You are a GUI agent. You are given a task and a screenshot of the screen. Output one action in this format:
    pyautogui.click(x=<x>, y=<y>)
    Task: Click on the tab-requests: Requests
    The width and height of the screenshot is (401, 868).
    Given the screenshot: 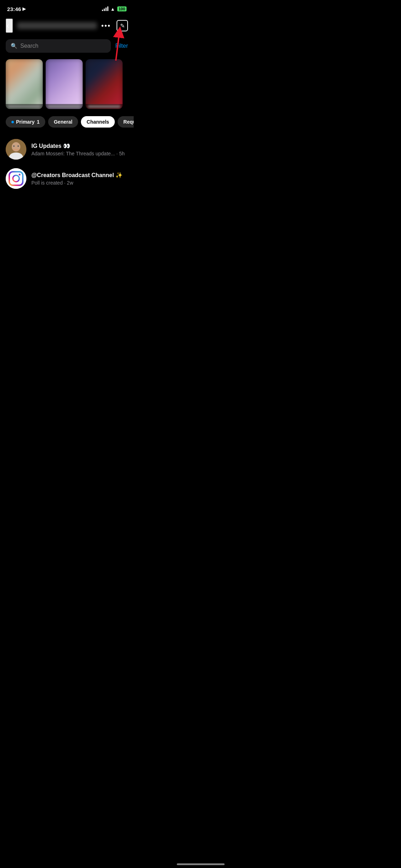 What is the action you would take?
    pyautogui.click(x=125, y=122)
    